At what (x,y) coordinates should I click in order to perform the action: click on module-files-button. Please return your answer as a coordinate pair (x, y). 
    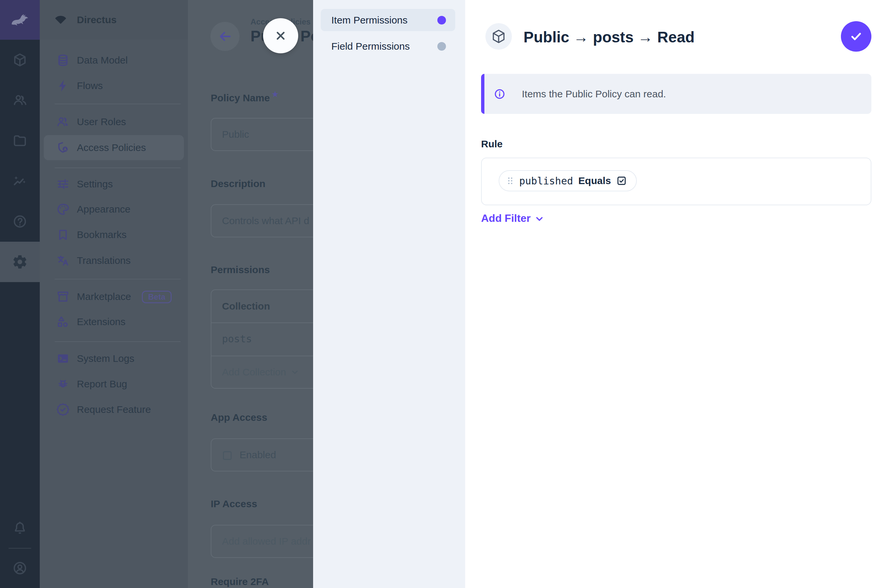
    Looking at the image, I should click on (20, 141).